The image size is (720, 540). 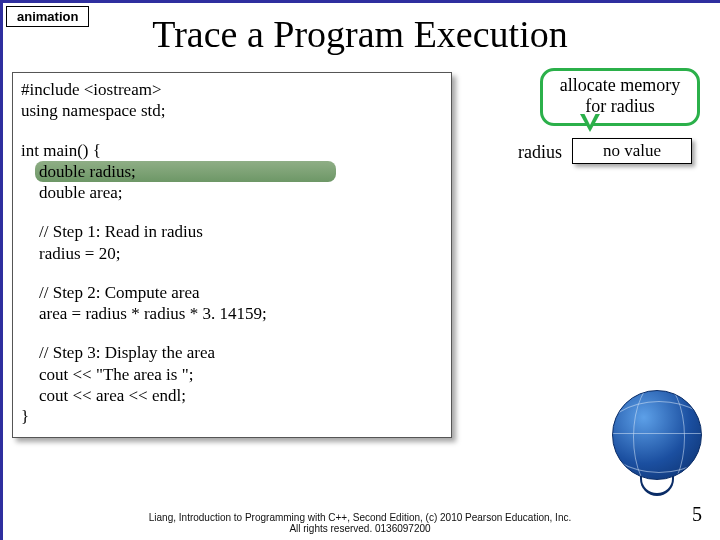 What do you see at coordinates (590, 123) in the screenshot?
I see `callout-tail-icon` at bounding box center [590, 123].